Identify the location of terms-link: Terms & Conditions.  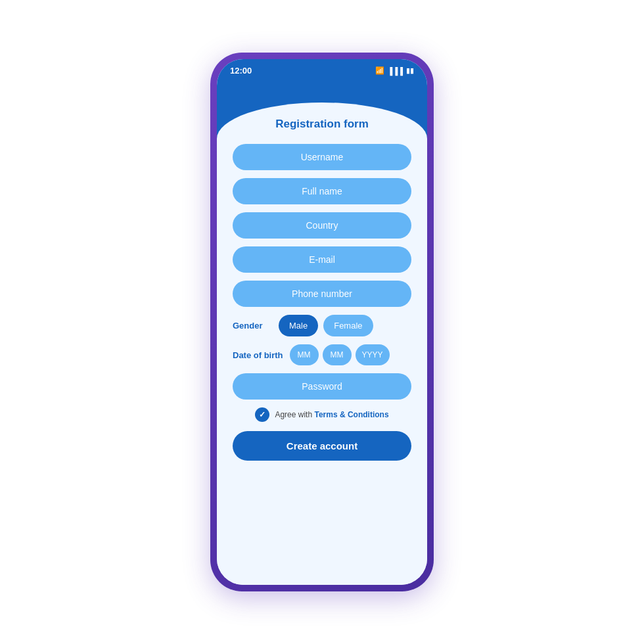
(351, 415).